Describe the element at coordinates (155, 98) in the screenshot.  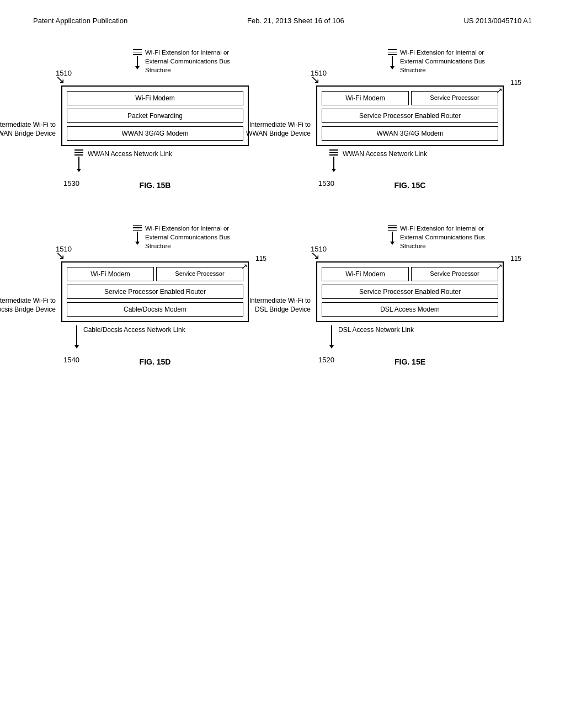
I see `fig15b-wifi-modem: Wi-Fi Modem` at that location.